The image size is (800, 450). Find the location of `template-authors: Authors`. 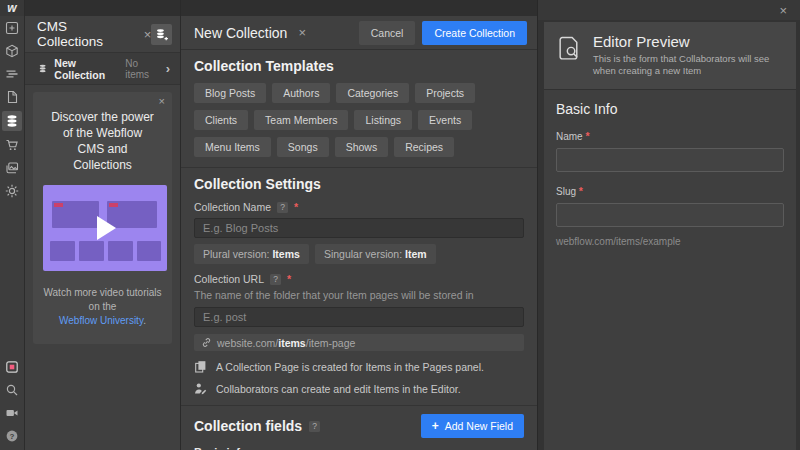

template-authors: Authors is located at coordinates (301, 93).